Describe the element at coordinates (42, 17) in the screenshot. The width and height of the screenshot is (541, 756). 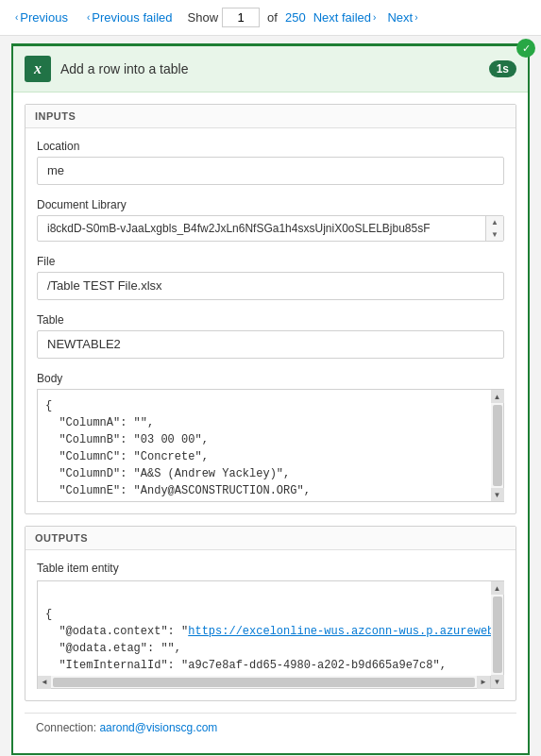
I see `previous-button: ‹ Previous` at that location.